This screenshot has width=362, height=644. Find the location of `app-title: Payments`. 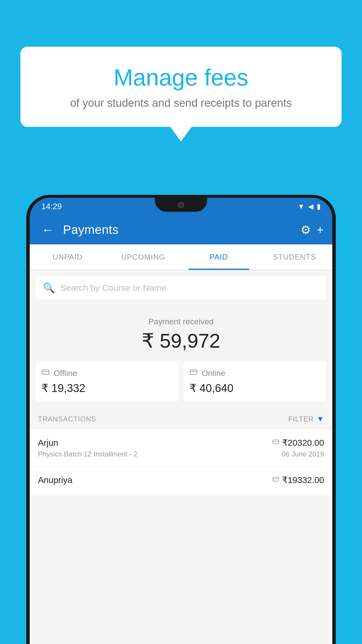

app-title: Payments is located at coordinates (179, 230).